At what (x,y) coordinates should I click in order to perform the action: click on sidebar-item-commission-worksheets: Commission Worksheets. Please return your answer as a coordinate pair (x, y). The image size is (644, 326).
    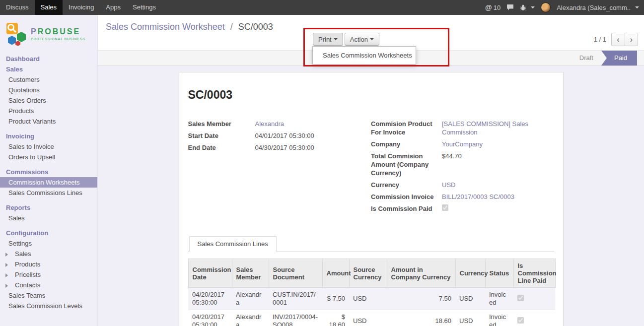
    Looking at the image, I should click on (49, 183).